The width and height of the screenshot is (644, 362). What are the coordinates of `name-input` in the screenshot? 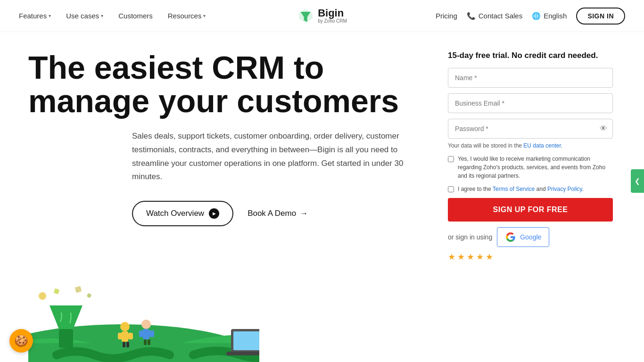 It's located at (530, 78).